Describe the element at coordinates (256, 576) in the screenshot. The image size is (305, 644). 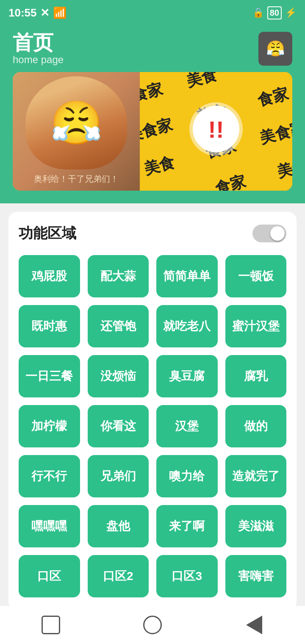
I see `func-btn-27: 害嗨害` at that location.